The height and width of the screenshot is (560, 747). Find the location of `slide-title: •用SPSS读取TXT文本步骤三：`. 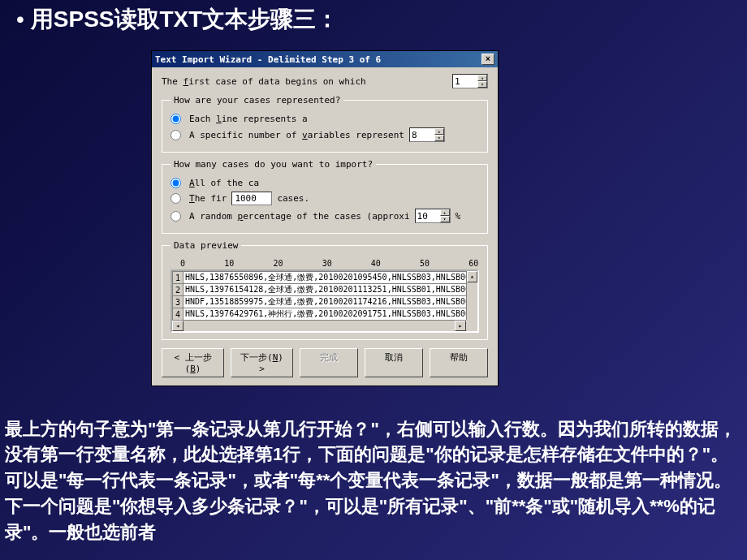

slide-title: •用SPSS读取TXT文本步骤三： is located at coordinates (177, 19).